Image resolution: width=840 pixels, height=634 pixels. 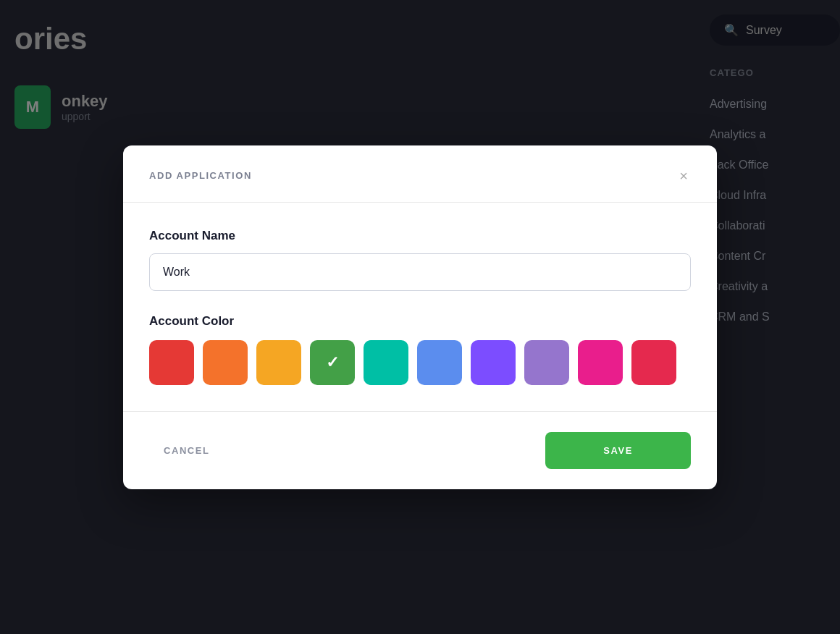 What do you see at coordinates (684, 176) in the screenshot?
I see `close-button: ×` at bounding box center [684, 176].